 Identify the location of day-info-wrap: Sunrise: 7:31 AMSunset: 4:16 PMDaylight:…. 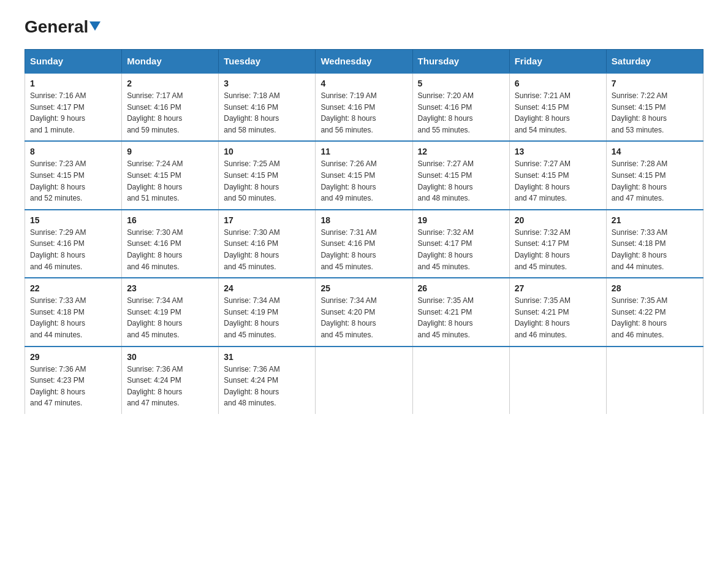
(364, 250).